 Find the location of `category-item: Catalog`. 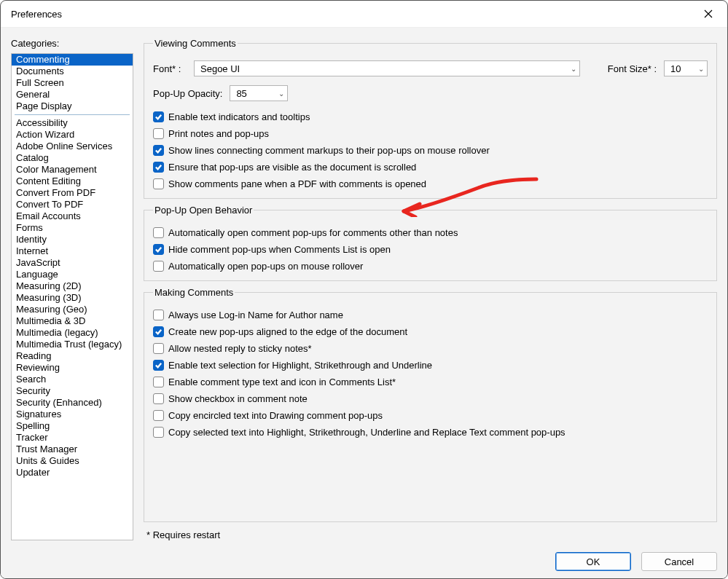

category-item: Catalog is located at coordinates (72, 158).